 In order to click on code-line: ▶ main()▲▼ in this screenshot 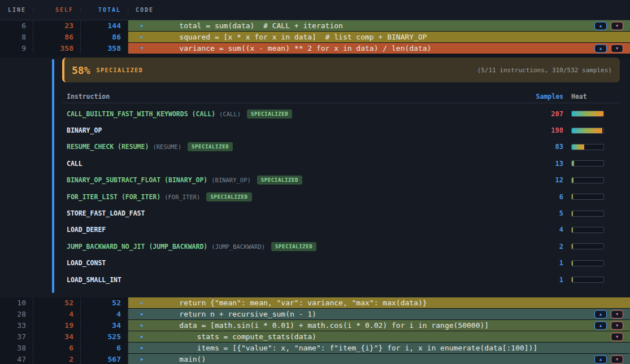, I will do `click(379, 359)`.